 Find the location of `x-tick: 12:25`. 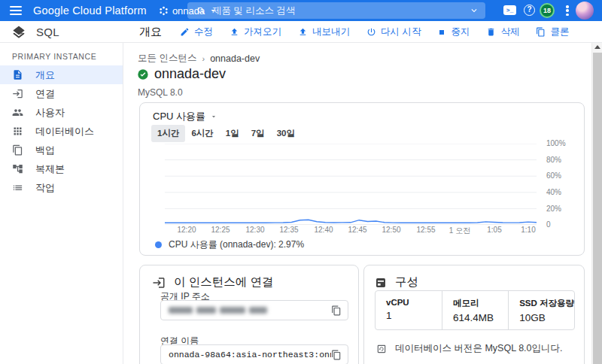

x-tick: 12:25 is located at coordinates (220, 230).